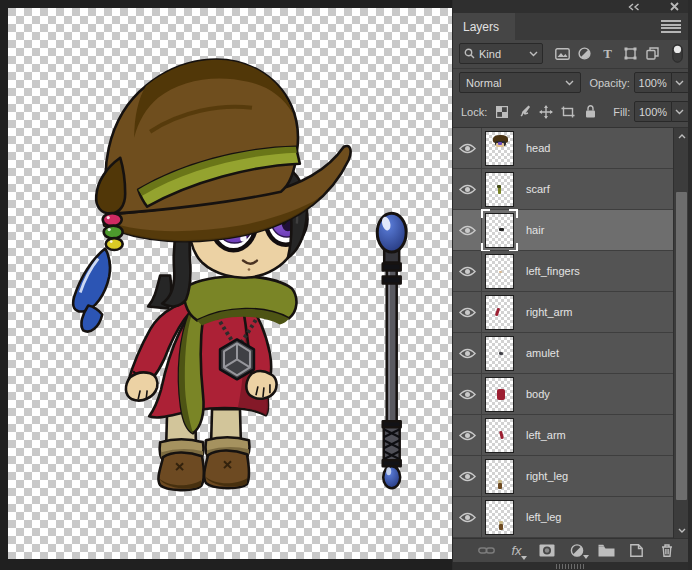  What do you see at coordinates (666, 551) in the screenshot?
I see `delete-layer-icon` at bounding box center [666, 551].